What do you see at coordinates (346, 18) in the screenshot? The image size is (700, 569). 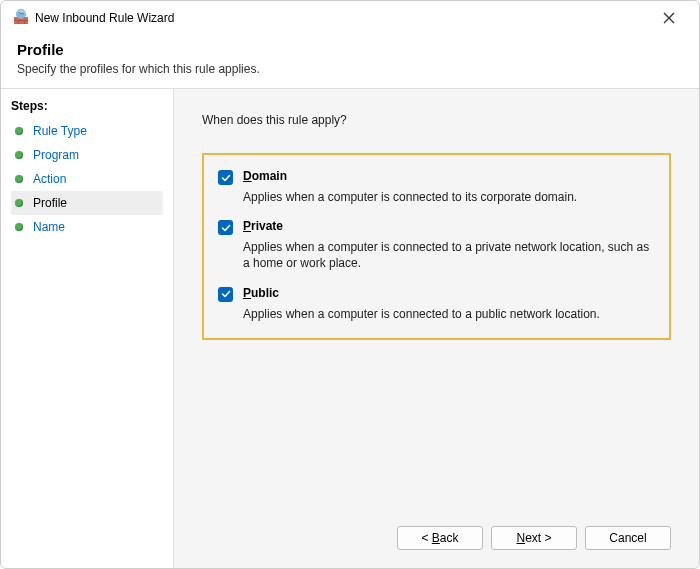 I see `window-title: New Inbound Rule Wizard` at bounding box center [346, 18].